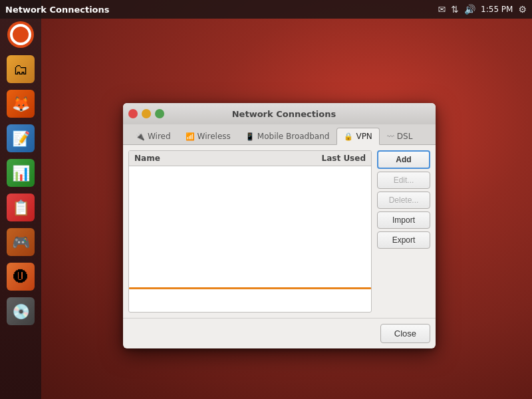  Describe the element at coordinates (348, 136) in the screenshot. I see `vpn-tab-icon` at that location.